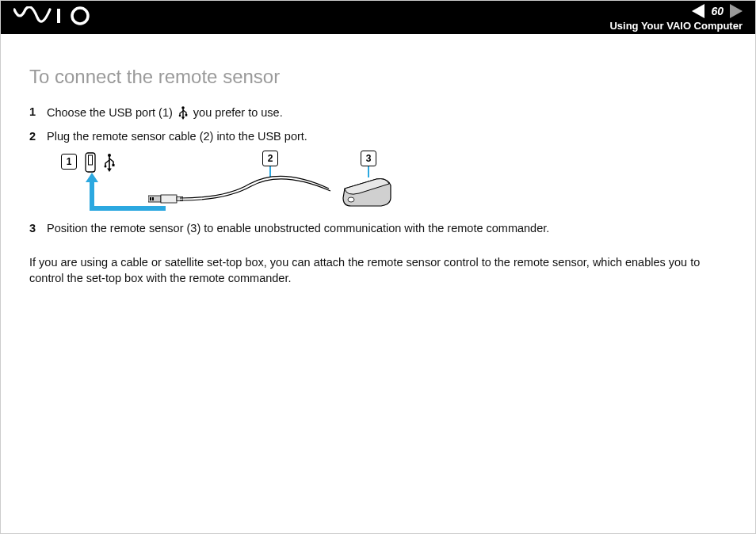 The image size is (756, 534). What do you see at coordinates (368, 158) in the screenshot?
I see `callout-3: 3` at bounding box center [368, 158].